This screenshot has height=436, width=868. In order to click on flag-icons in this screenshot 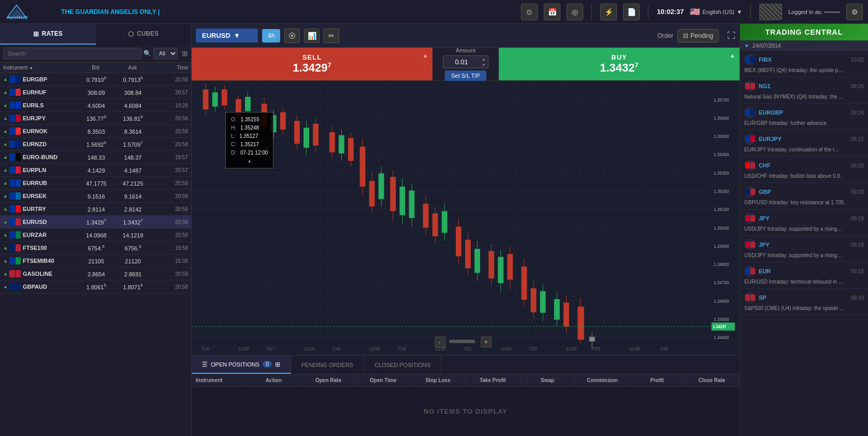, I will do `click(15, 222)`.